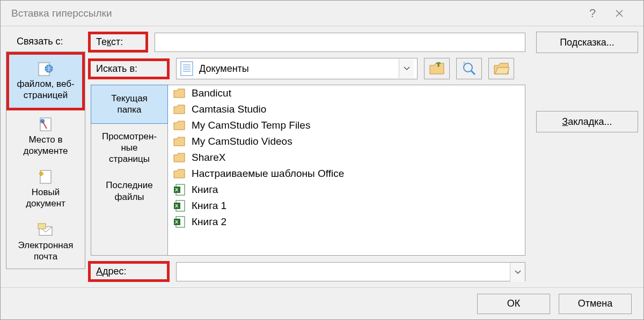 Image resolution: width=644 pixels, height=320 pixels. I want to click on lookin-value: Документы, so click(296, 69).